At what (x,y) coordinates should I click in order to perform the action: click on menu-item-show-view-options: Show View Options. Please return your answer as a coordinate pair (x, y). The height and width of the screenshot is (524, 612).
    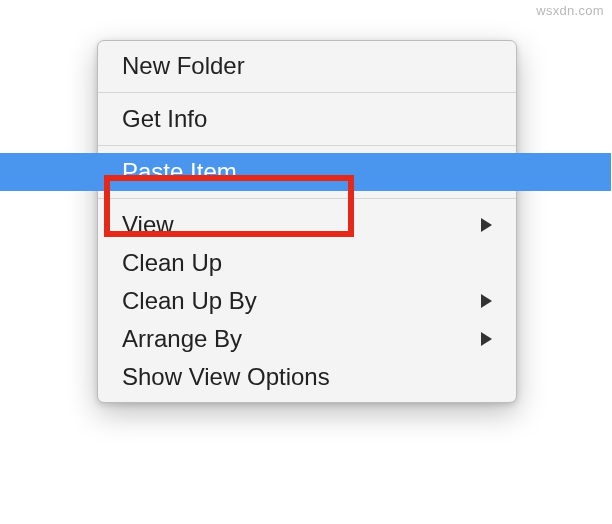
    Looking at the image, I should click on (307, 377).